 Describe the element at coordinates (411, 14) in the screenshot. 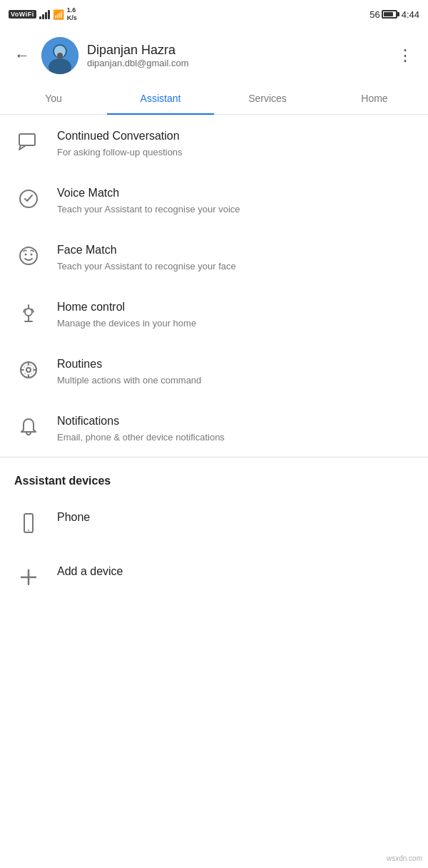

I see `time-display: 4:44` at that location.